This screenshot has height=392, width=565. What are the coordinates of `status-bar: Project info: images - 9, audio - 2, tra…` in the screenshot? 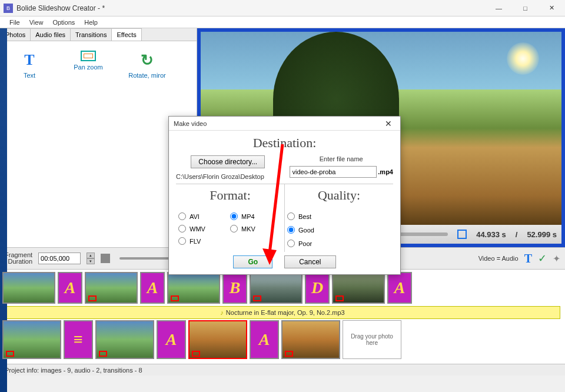 It's located at (282, 370).